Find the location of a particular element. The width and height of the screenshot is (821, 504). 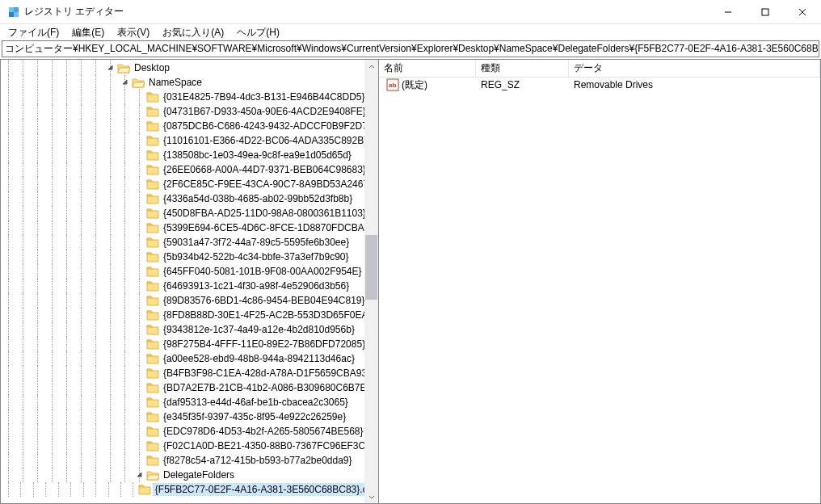

tree-item: {645FF040-5081-101B-9F08-00AA002F954E} is located at coordinates (189, 271).